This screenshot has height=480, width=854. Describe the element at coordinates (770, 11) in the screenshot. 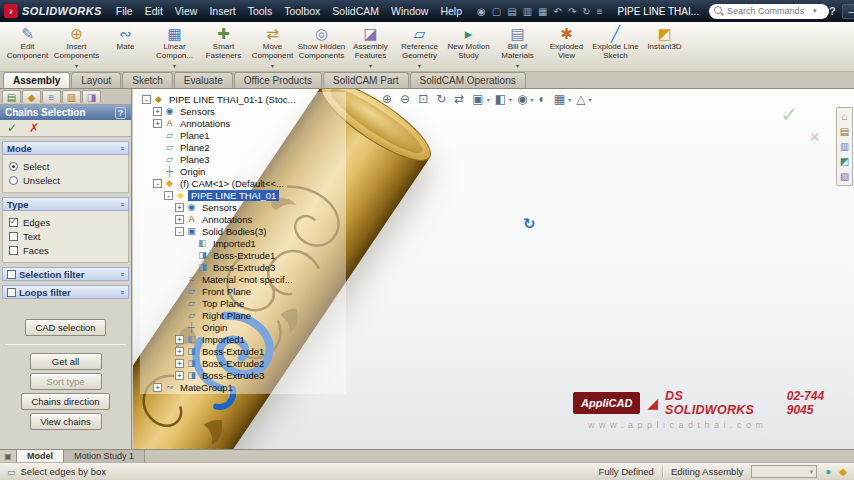

I see `search-input` at that location.